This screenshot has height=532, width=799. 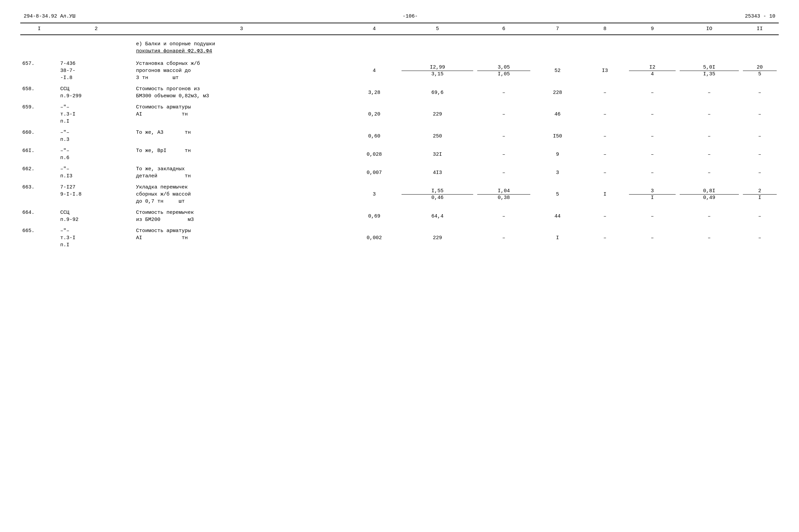 I want to click on col-header-11: II, so click(x=760, y=29).